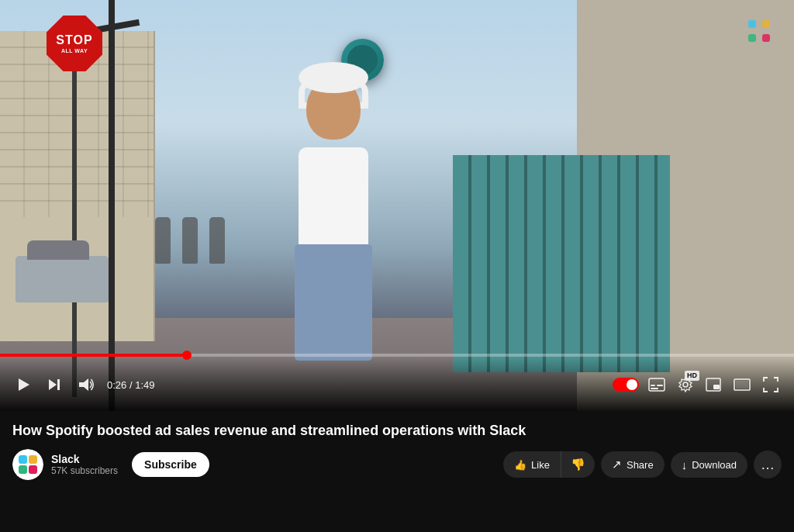  Describe the element at coordinates (768, 465) in the screenshot. I see `more-options-button: …` at that location.